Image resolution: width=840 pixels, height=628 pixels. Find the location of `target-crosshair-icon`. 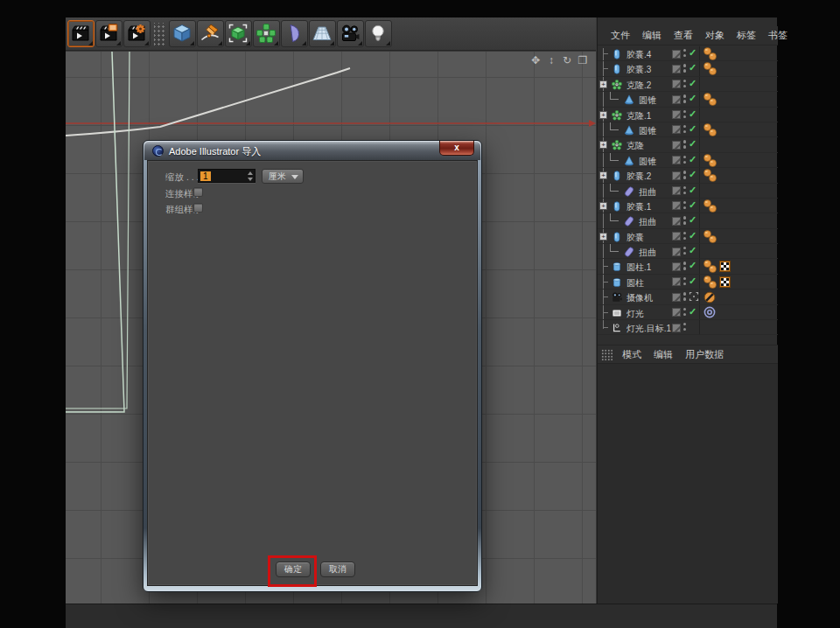

target-crosshair-icon is located at coordinates (694, 297).